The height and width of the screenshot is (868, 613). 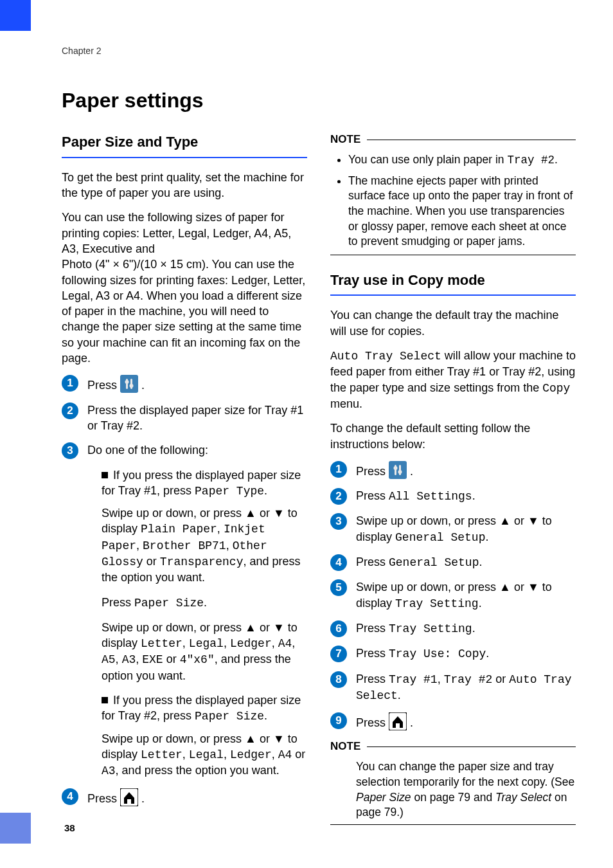 I want to click on right-step-3: 3 Swipe up or down, or press ▲ or ▼ to d…, so click(x=453, y=529).